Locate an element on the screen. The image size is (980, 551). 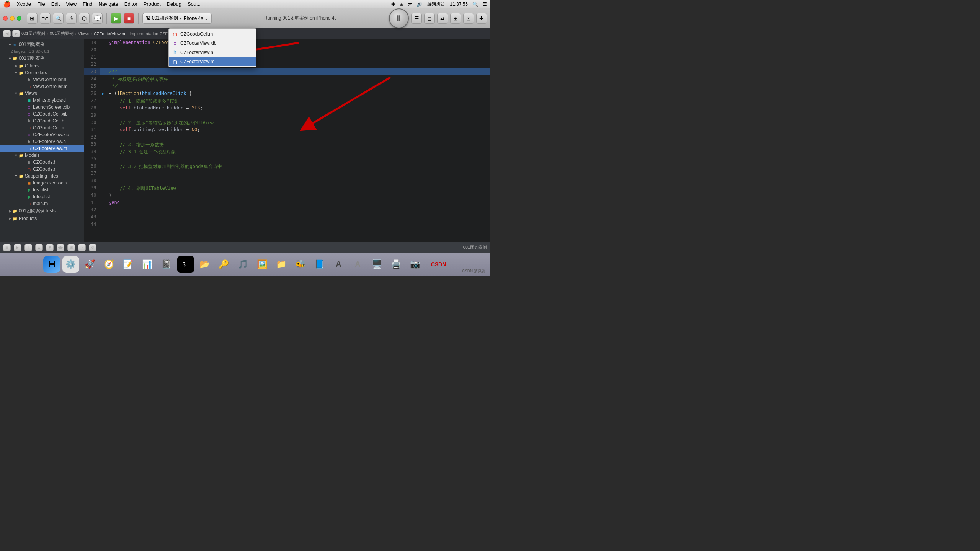
breadcrumb-views: Views is located at coordinates (83, 34).